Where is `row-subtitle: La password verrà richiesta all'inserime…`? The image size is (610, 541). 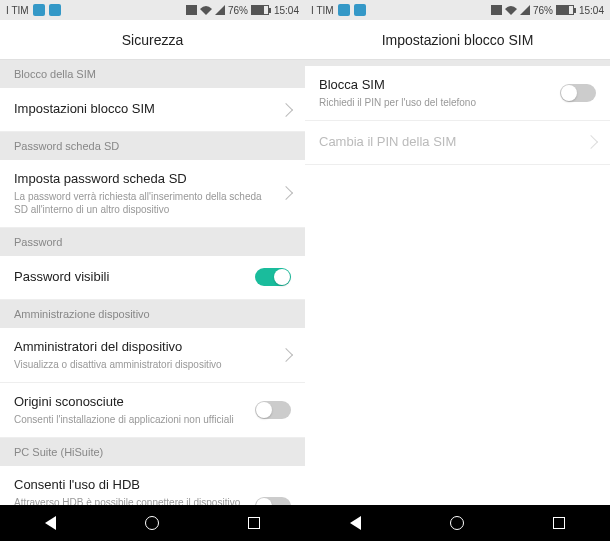 row-subtitle: La password verrà richiesta all'inserime… is located at coordinates (144, 203).